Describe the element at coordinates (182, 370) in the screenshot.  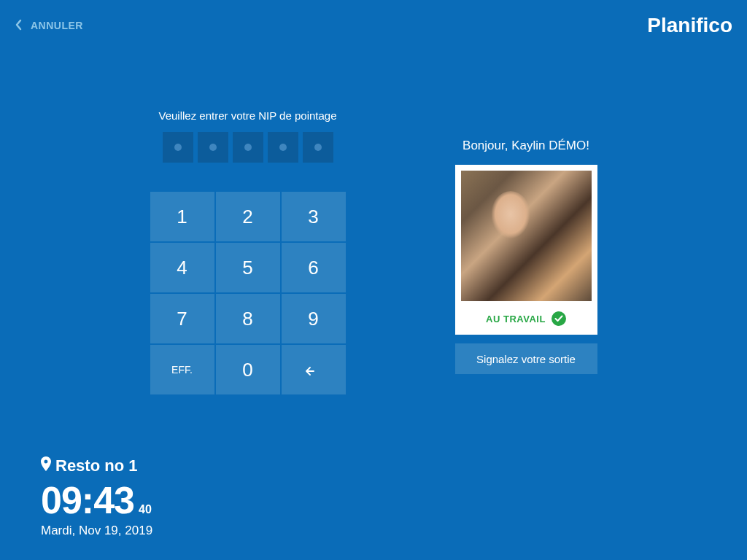
I see `key-clear: EFF.` at that location.